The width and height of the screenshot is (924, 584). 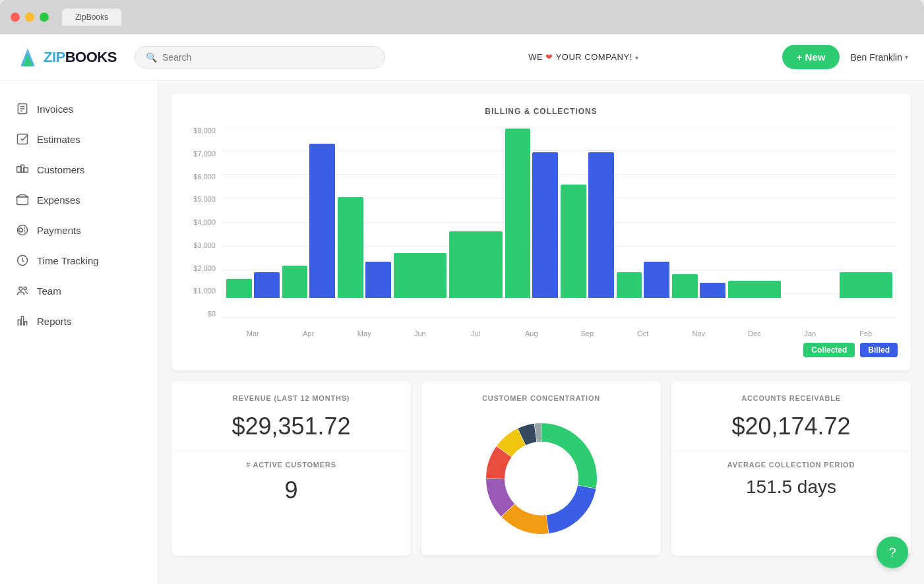 What do you see at coordinates (791, 468) in the screenshot?
I see `receivable-card: ACCOUNTS RECEIVABLE $20,174.72 AVERAGE C…` at bounding box center [791, 468].